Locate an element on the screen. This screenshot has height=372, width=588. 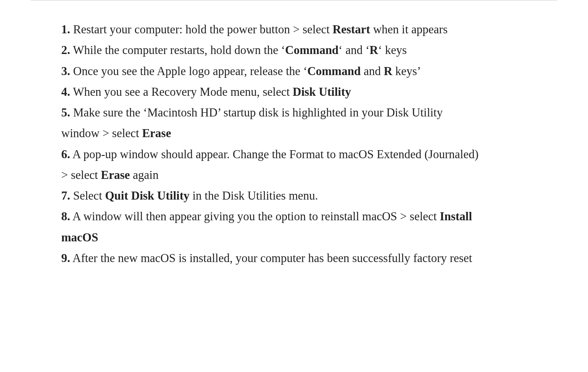
step-6: 6. A pop-up window should appear. Change… is located at coordinates (270, 165).